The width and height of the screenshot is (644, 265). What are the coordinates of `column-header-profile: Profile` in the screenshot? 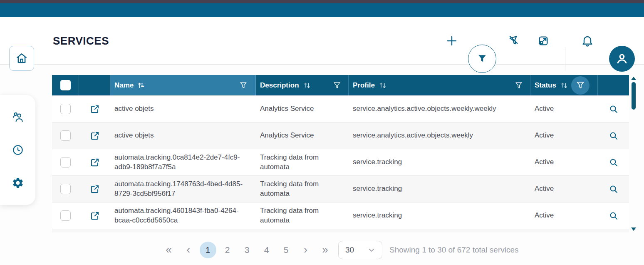 It's located at (439, 85).